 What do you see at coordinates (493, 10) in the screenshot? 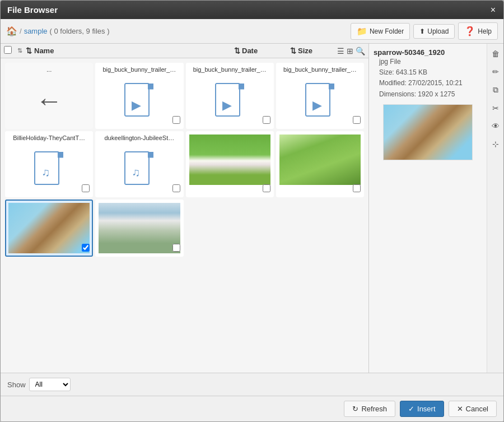
I see `close-button: ×` at bounding box center [493, 10].